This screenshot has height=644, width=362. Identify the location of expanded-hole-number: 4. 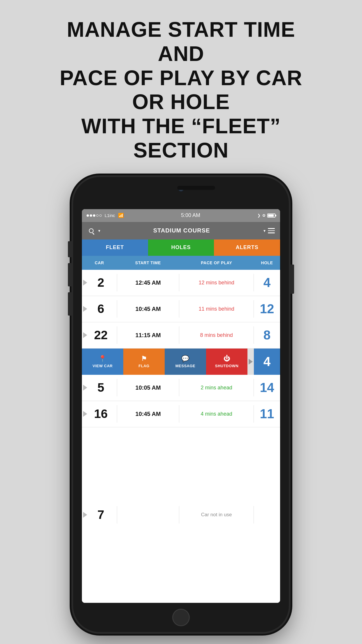
(267, 362).